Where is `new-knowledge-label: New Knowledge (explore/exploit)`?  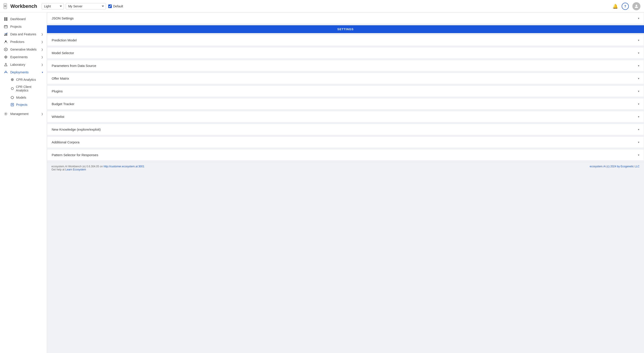
new-knowledge-label: New Knowledge (explore/exploit) is located at coordinates (76, 130).